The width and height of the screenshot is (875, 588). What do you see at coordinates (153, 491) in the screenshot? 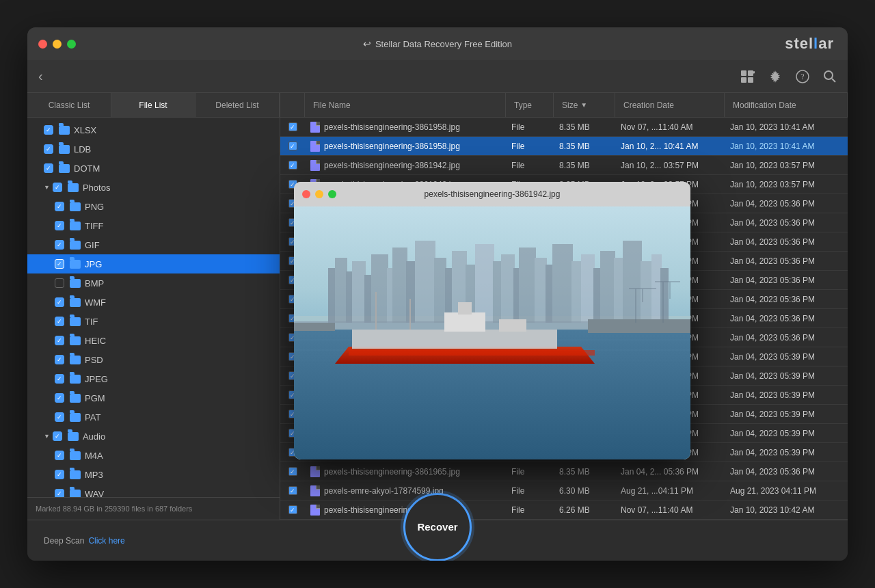
I see `tree-item-wav: ✓ WAV` at bounding box center [153, 491].